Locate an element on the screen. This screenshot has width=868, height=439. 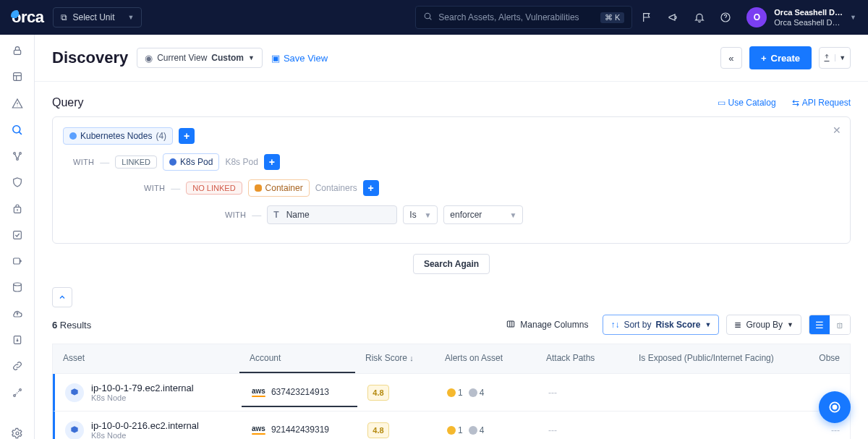
page-title: Discovery is located at coordinates (90, 58).